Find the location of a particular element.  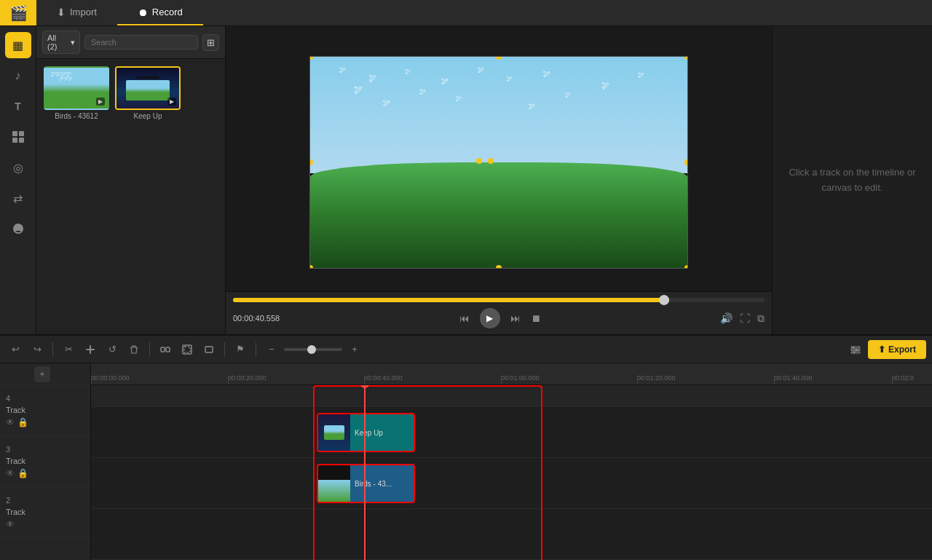

forward-button: ⏭ is located at coordinates (516, 318).